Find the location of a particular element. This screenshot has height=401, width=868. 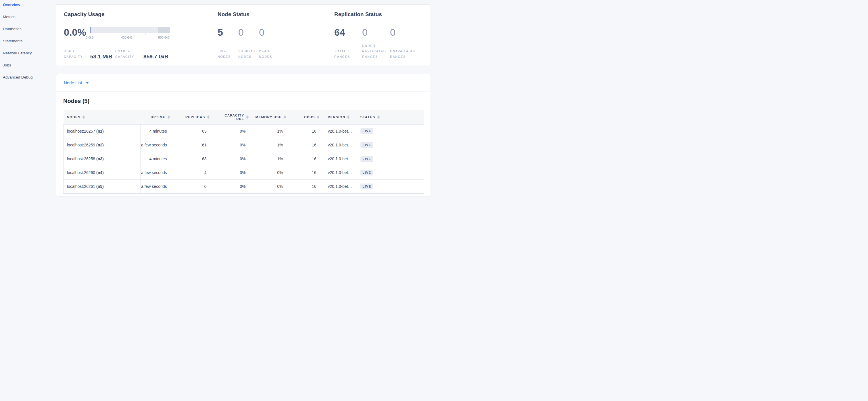

replication-status-panel: Replication Status 64 TOTAL RANGES 0 UND… is located at coordinates (382, 35).